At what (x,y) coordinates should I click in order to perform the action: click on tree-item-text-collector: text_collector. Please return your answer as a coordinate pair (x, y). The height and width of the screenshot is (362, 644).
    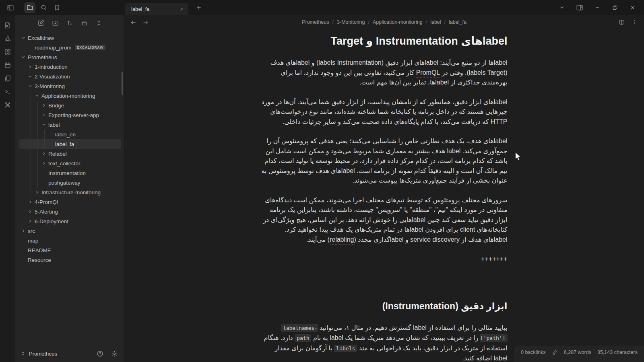
    Looking at the image, I should click on (70, 163).